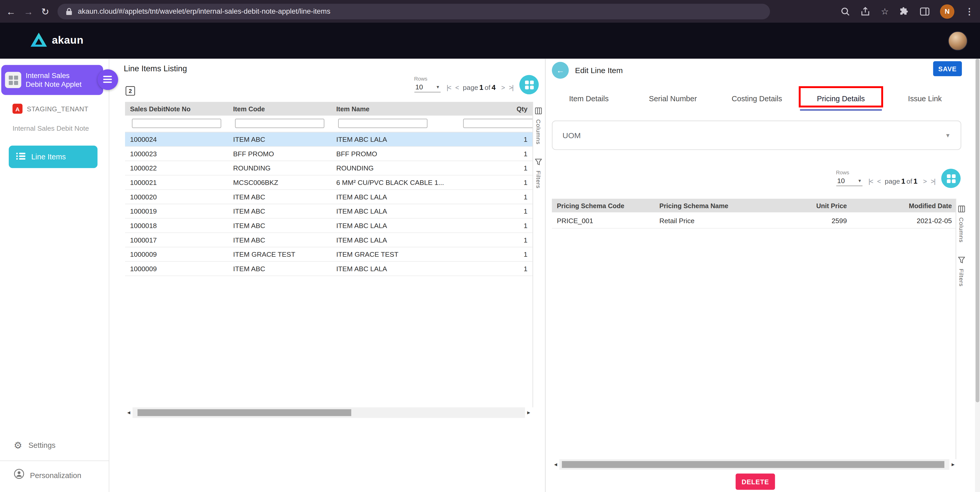 The width and height of the screenshot is (980, 492). I want to click on filters-label: Filters, so click(539, 179).